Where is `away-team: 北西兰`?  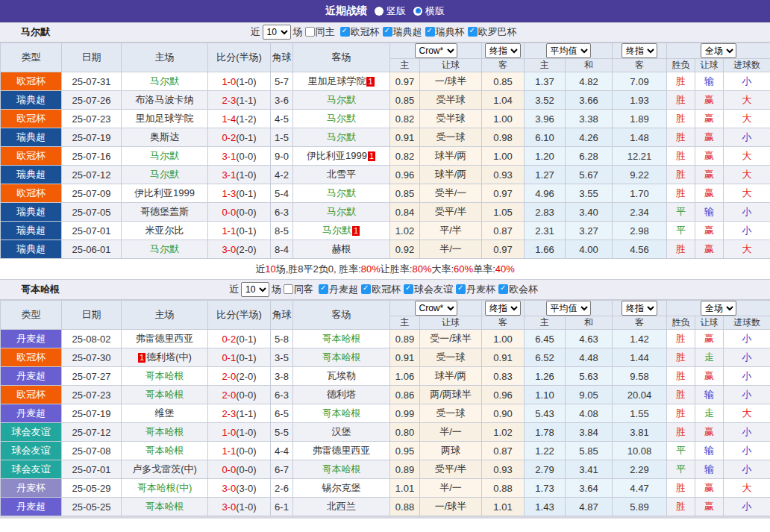 away-team: 北西兰 is located at coordinates (342, 506).